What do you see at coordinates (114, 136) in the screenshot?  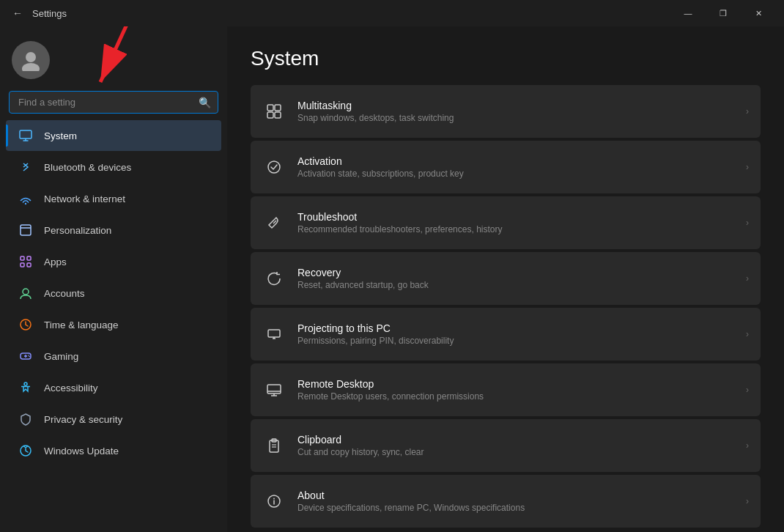 I see `sidebar-item-system: System` at bounding box center [114, 136].